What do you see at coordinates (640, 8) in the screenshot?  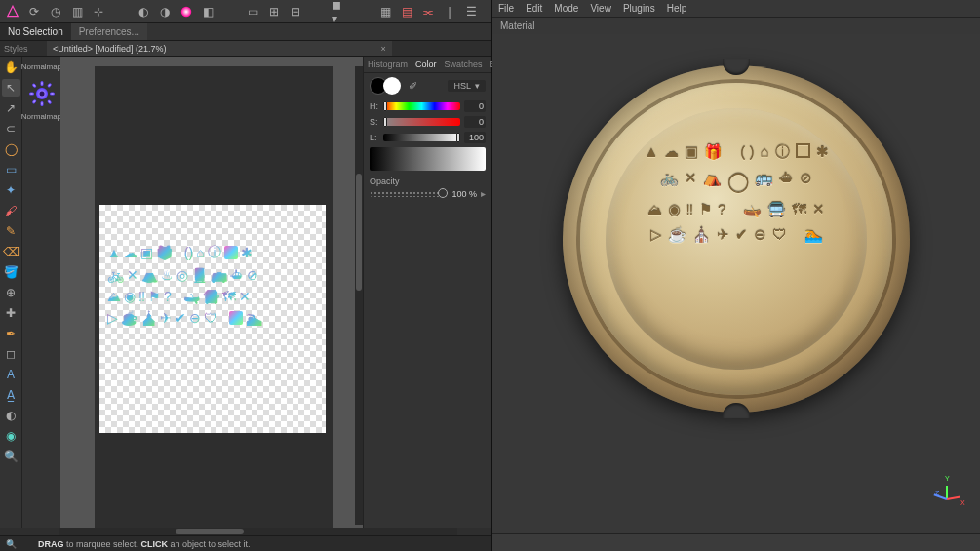 I see `menu-plugins: Plugins` at bounding box center [640, 8].